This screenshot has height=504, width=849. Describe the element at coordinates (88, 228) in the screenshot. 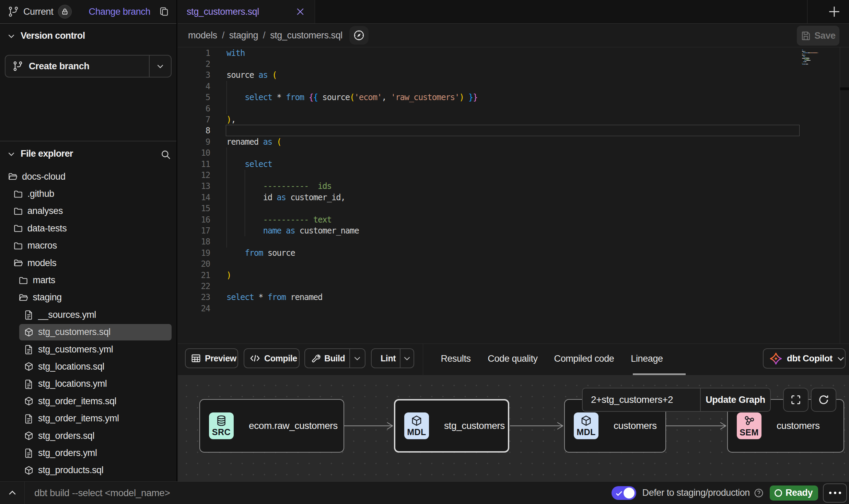

I see `file-item-data-tests: data-tests` at that location.